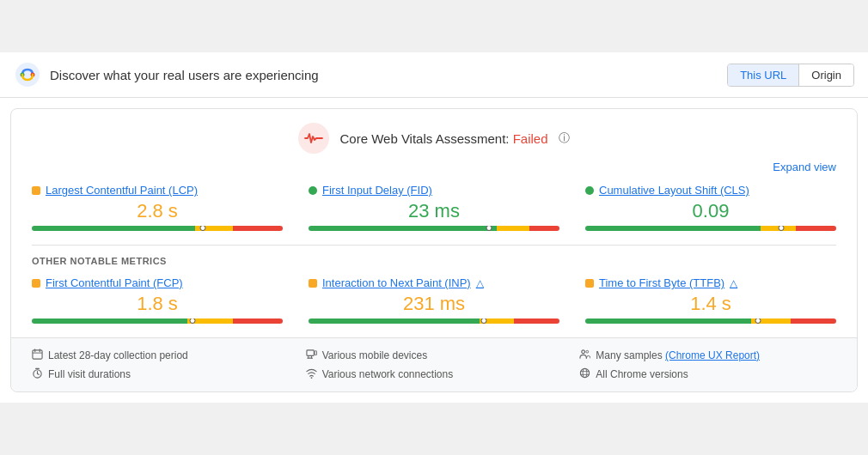  Describe the element at coordinates (711, 191) in the screenshot. I see `metric-label-cls: Cumulative Layout Shift (CLS)` at that location.